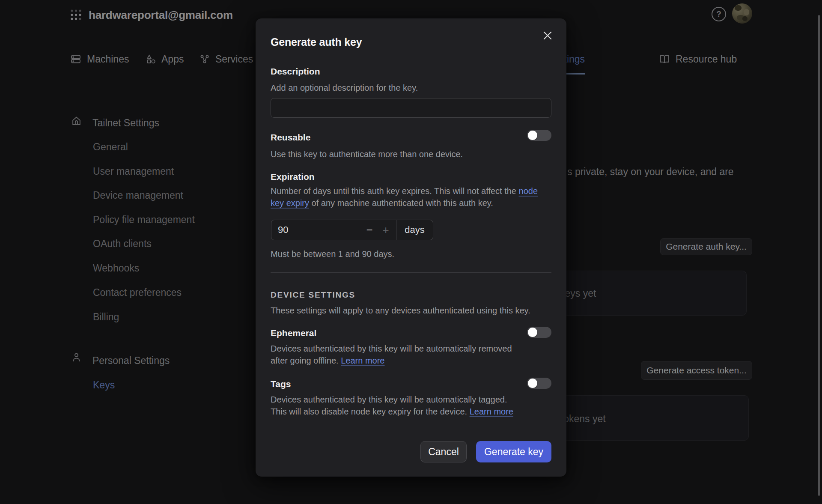 The image size is (822, 504). What do you see at coordinates (412, 197) in the screenshot?
I see `expiration-desc: Number of days until this auth key expir…` at bounding box center [412, 197].